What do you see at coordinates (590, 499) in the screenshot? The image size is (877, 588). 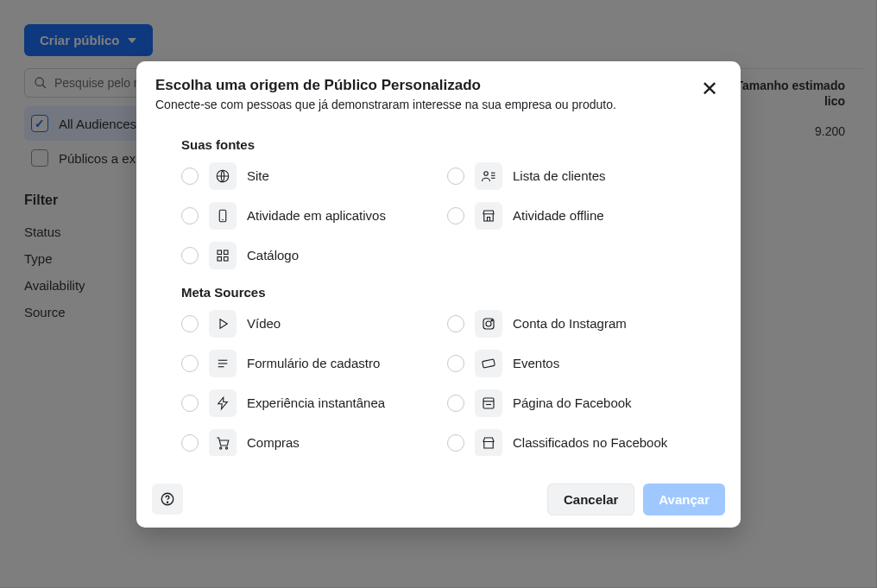 I see `cancel-button: Cancelar` at bounding box center [590, 499].